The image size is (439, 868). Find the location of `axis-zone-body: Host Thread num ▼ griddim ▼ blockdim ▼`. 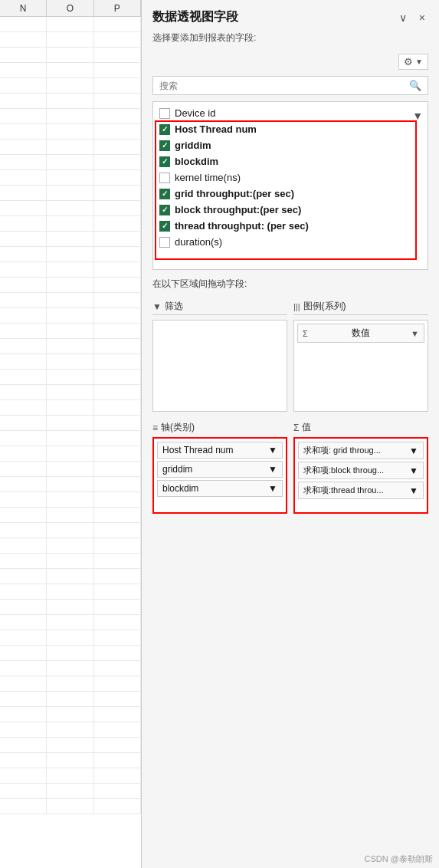

axis-zone-body: Host Thread num ▼ griddim ▼ blockdim ▼ is located at coordinates (220, 475).